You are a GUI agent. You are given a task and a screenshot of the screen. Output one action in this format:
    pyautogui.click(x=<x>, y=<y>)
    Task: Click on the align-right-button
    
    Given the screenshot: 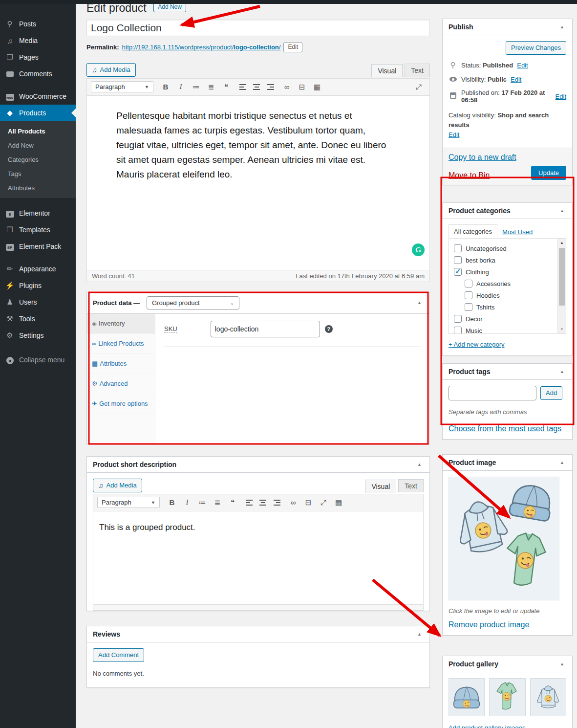 What is the action you would take?
    pyautogui.click(x=272, y=87)
    